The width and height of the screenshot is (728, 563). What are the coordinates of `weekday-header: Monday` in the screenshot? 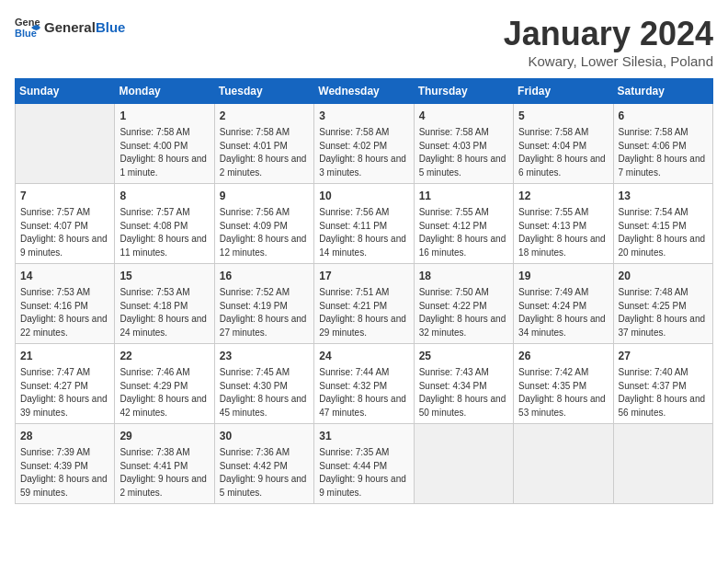 It's located at (165, 92).